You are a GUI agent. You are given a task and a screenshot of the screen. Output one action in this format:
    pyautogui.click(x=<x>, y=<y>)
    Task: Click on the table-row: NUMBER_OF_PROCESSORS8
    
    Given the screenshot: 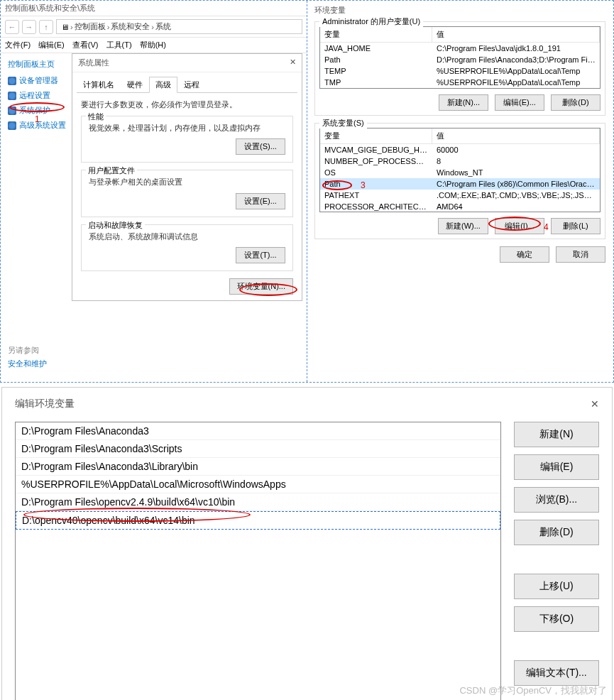 What is the action you would take?
    pyautogui.click(x=460, y=161)
    